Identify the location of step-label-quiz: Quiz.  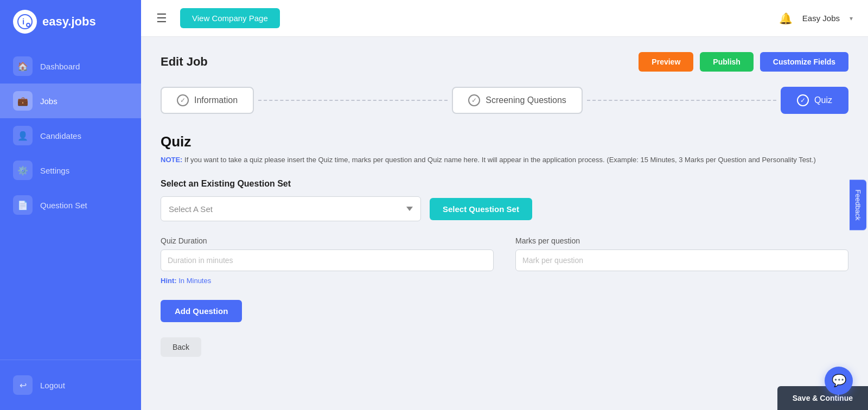
(824, 100).